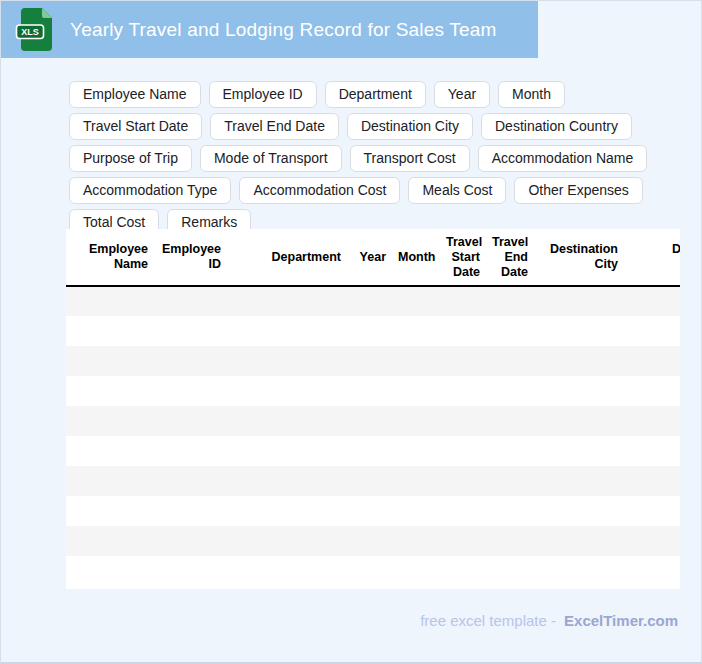 The width and height of the screenshot is (702, 664). What do you see at coordinates (320, 190) in the screenshot?
I see `field-chip: Accommodation Cost` at bounding box center [320, 190].